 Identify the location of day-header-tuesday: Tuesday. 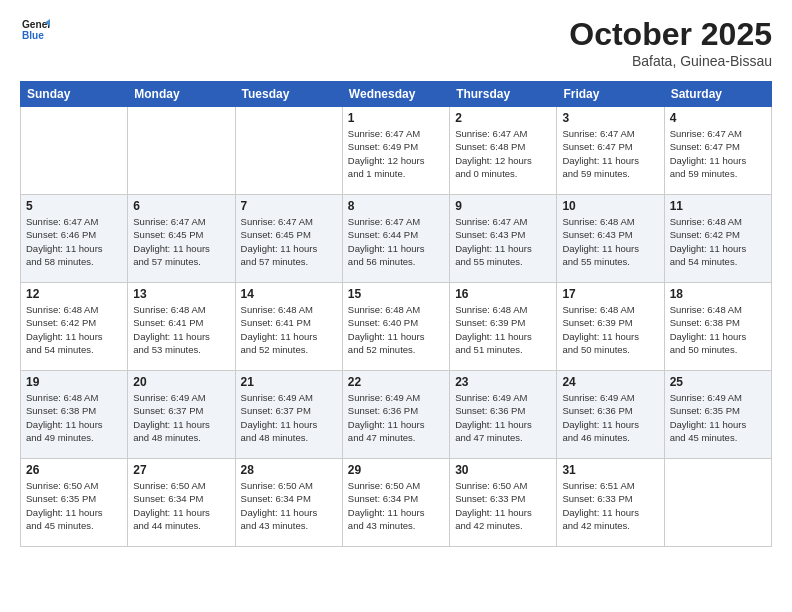
(288, 94).